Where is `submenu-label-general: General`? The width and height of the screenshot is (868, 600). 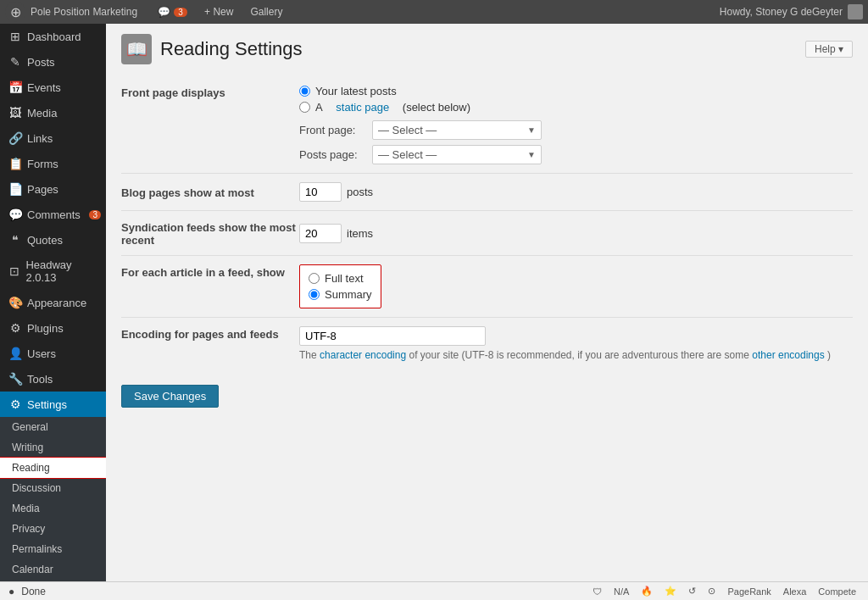 submenu-label-general: General is located at coordinates (31, 427).